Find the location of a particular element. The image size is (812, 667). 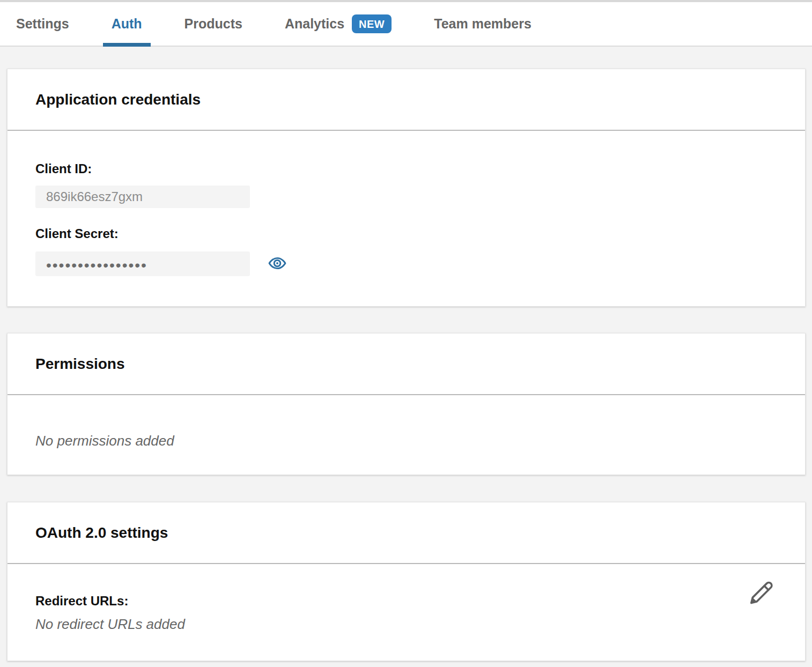

tab-products-label: Products is located at coordinates (213, 24).